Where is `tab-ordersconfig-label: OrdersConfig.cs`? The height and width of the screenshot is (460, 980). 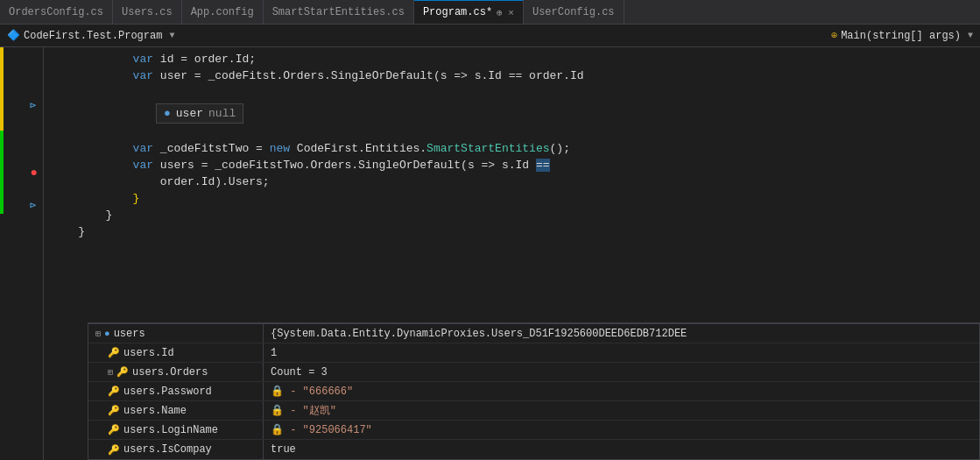
tab-ordersconfig-label: OrdersConfig.cs is located at coordinates (56, 12).